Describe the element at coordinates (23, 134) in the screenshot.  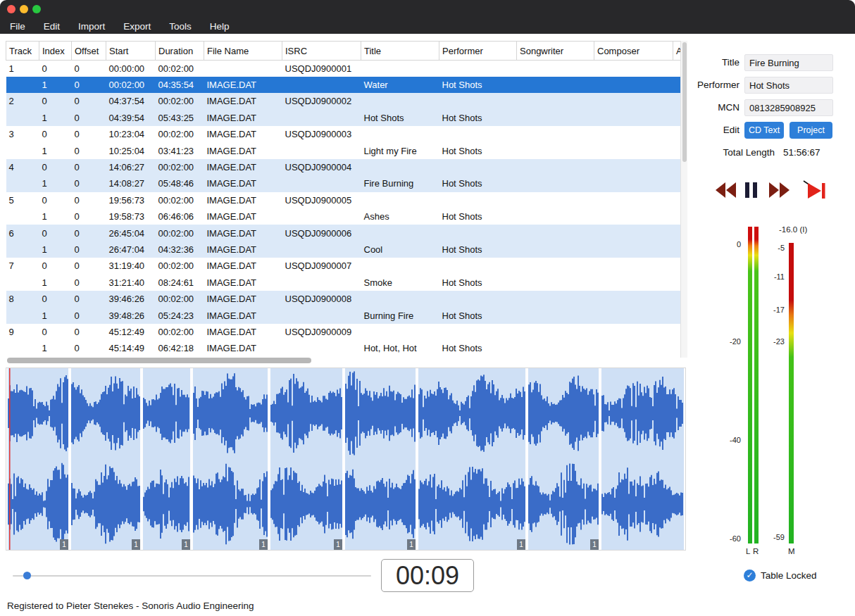
I see `cell: 3` at that location.